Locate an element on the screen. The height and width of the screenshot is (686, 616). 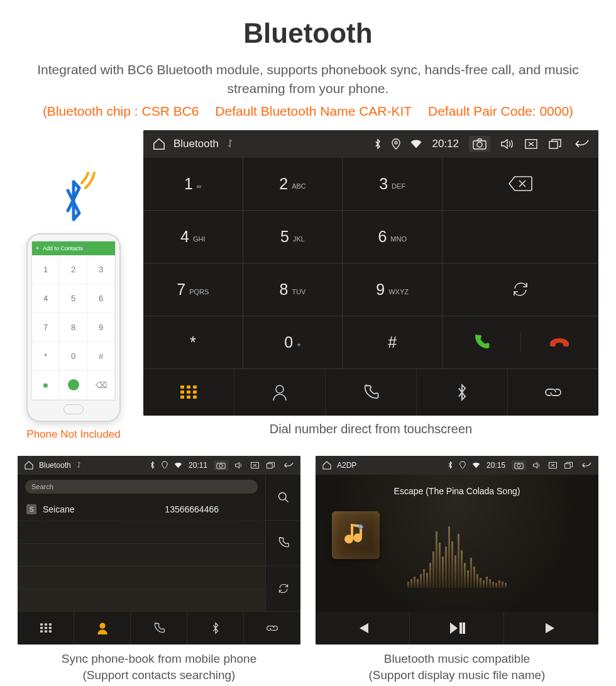
tab-contacts is located at coordinates (280, 392).